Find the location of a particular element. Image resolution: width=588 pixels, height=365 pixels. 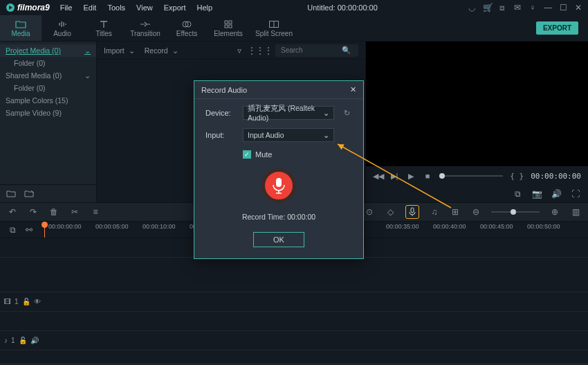

preview-markers: { } is located at coordinates (517, 176).